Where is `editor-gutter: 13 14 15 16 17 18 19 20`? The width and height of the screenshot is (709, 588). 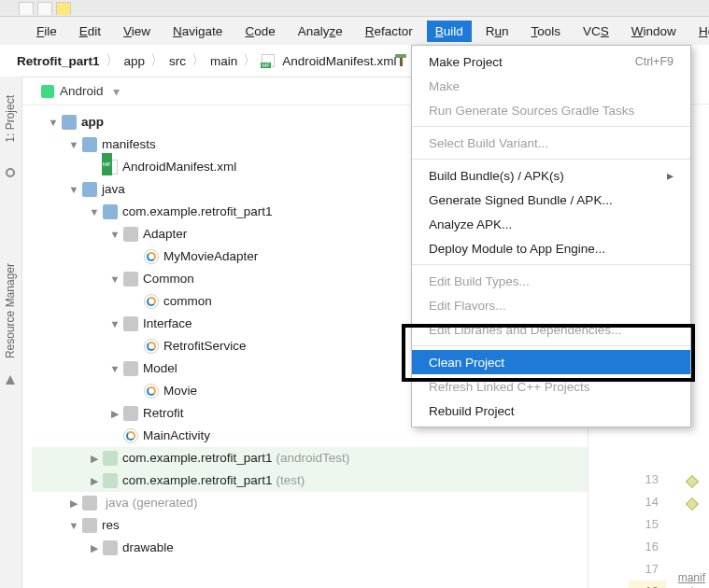 editor-gutter: 13 14 15 16 17 18 19 20 is located at coordinates (647, 528).